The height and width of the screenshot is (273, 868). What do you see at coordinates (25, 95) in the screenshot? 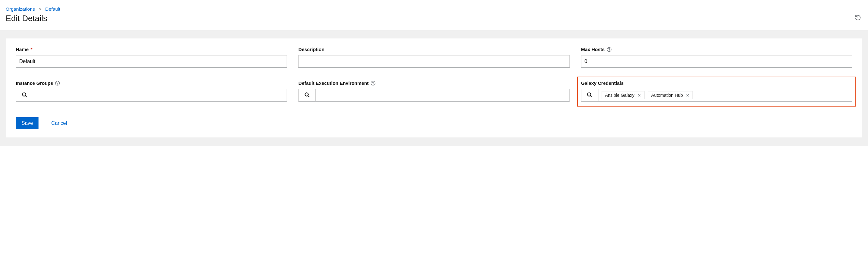
I see `instance-groups-lookup-button` at bounding box center [25, 95].